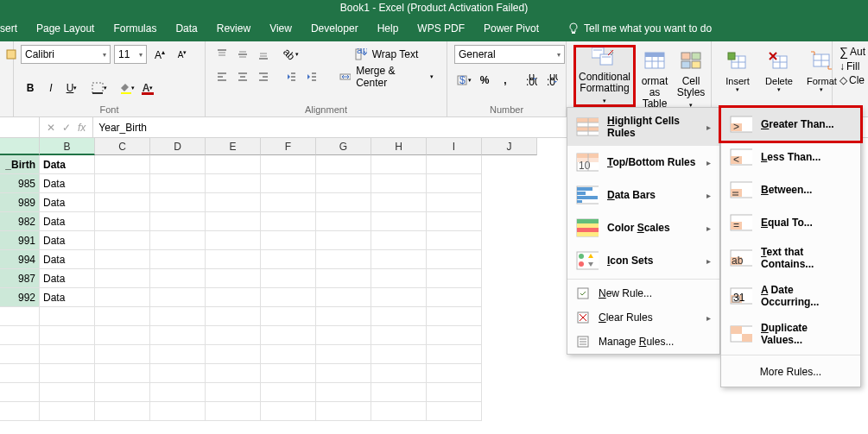  What do you see at coordinates (178, 147) in the screenshot?
I see `column-header: D` at bounding box center [178, 147].